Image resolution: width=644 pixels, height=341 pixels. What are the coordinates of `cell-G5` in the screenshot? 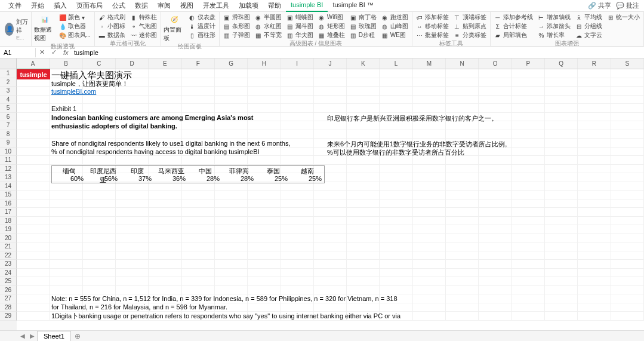 It's located at (232, 109).